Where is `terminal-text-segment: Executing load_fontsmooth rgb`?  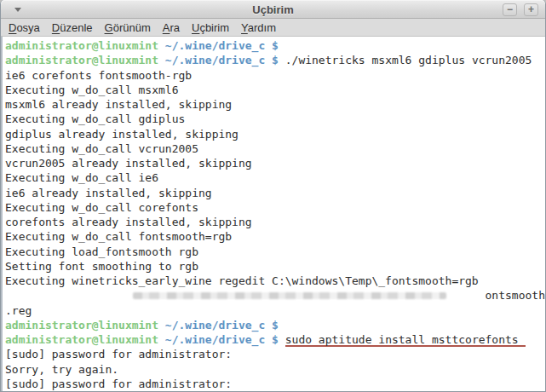 terminal-text-segment: Executing load_fontsmooth rgb is located at coordinates (102, 252).